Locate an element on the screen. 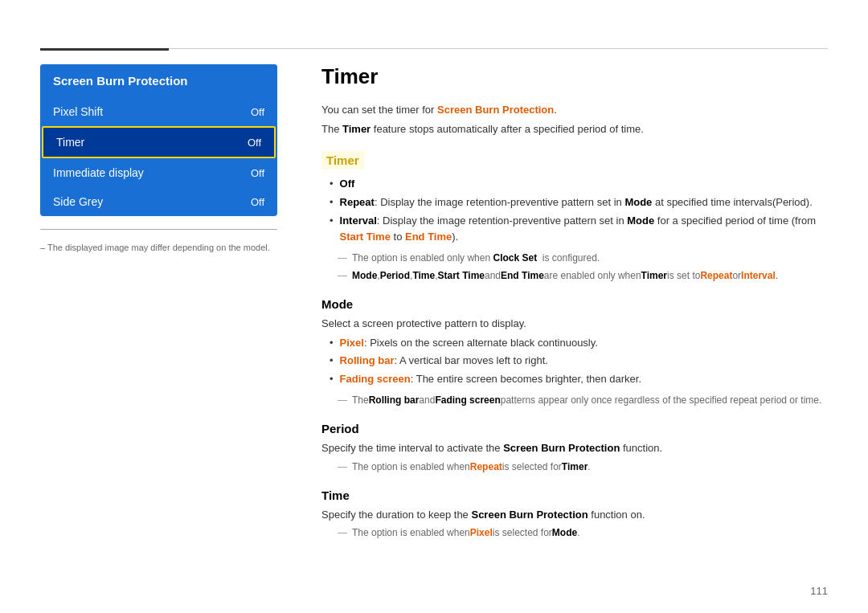 This screenshot has height=613, width=868. timer-subsection-heading: Timer is located at coordinates (342, 161).